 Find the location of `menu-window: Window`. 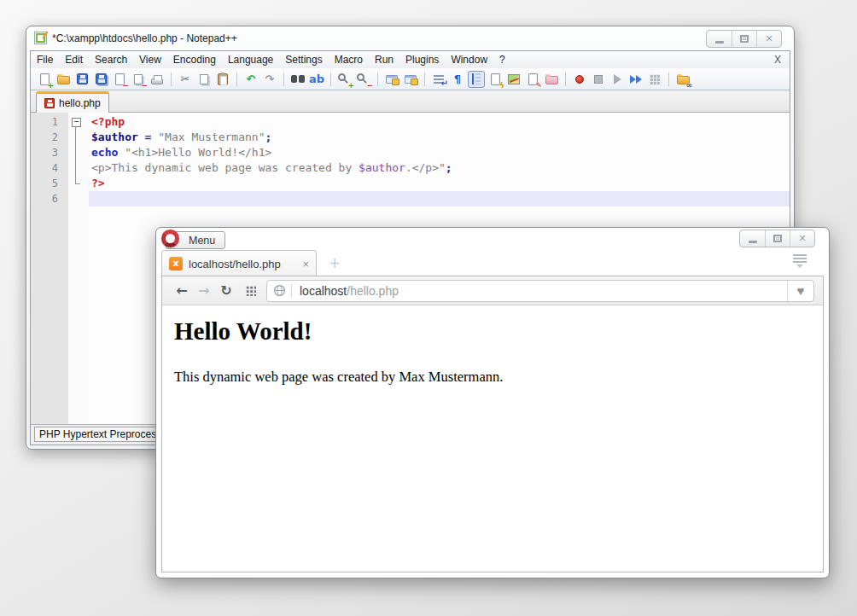

menu-window: Window is located at coordinates (469, 60).